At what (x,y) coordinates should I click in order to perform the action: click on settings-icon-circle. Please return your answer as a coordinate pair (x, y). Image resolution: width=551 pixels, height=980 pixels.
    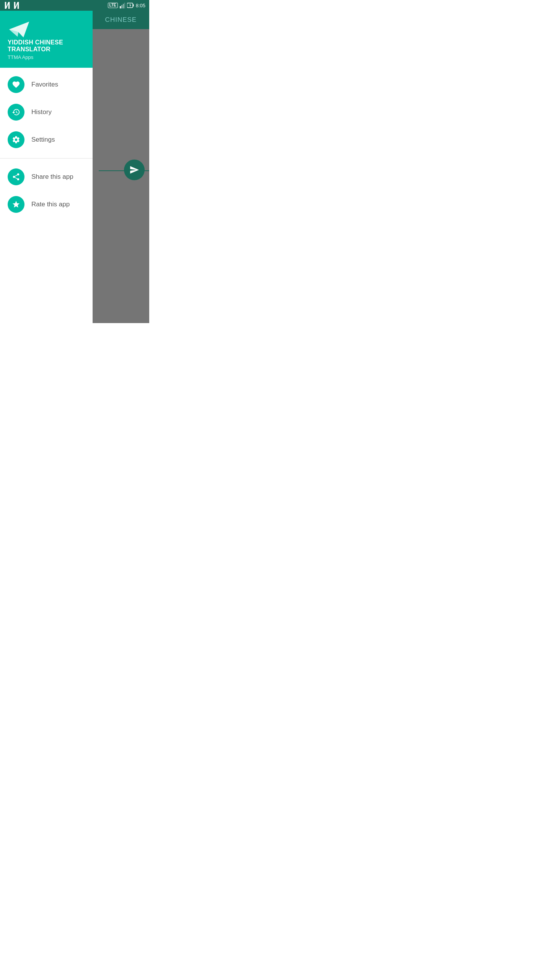
    Looking at the image, I should click on (16, 140).